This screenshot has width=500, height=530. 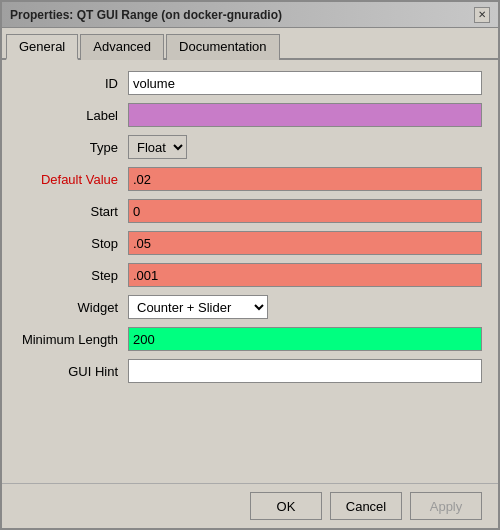 What do you see at coordinates (73, 308) in the screenshot?
I see `label-widget: Widget` at bounding box center [73, 308].